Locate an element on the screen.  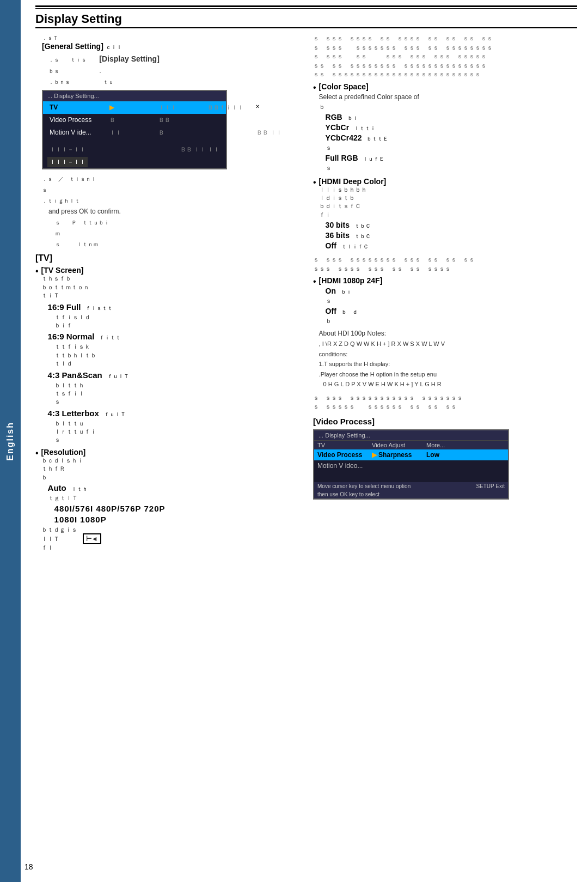
auto-note: ｔｇｔｌＴ is located at coordinates (107, 498).